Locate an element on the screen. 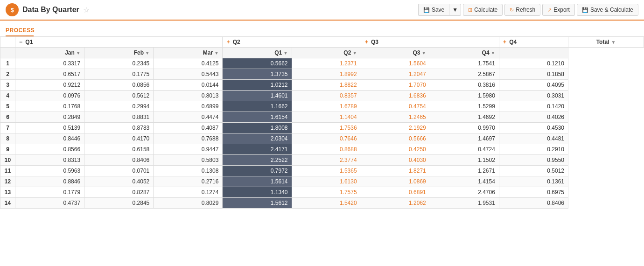 The width and height of the screenshot is (644, 266). col-feb: Feb ▼ is located at coordinates (119, 53).